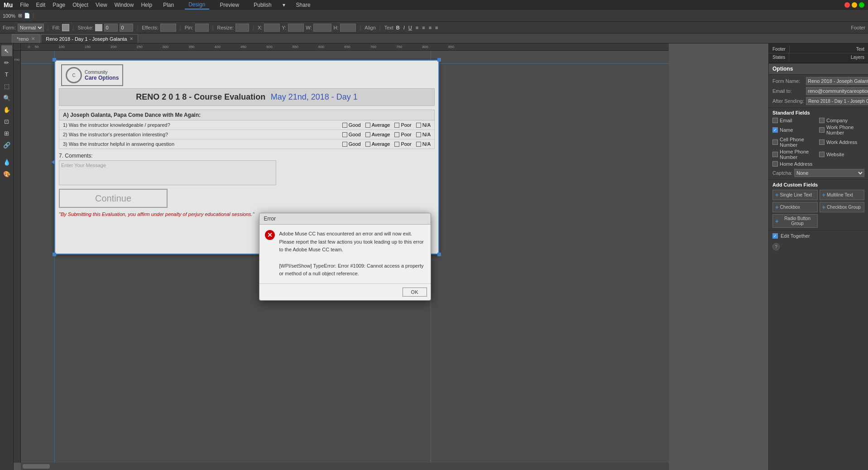  Describe the element at coordinates (168, 5) in the screenshot. I see `plan-btn: Plan` at that location.